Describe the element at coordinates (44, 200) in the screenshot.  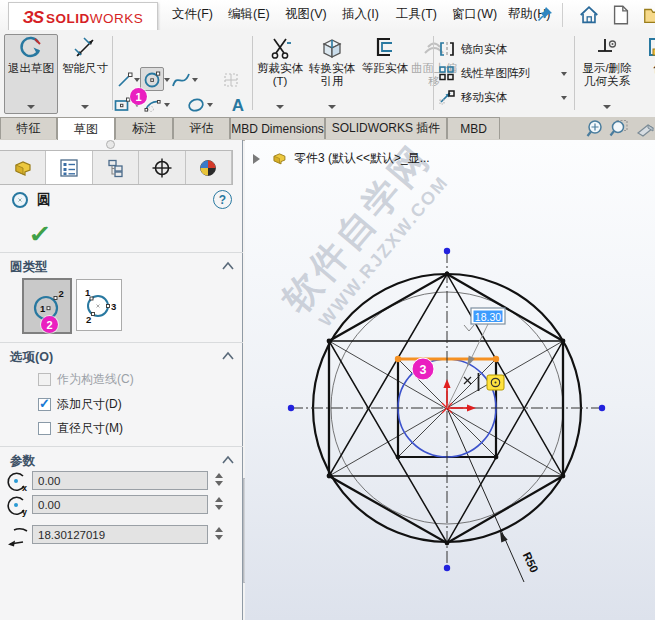
I see `panel-title: 圆` at that location.